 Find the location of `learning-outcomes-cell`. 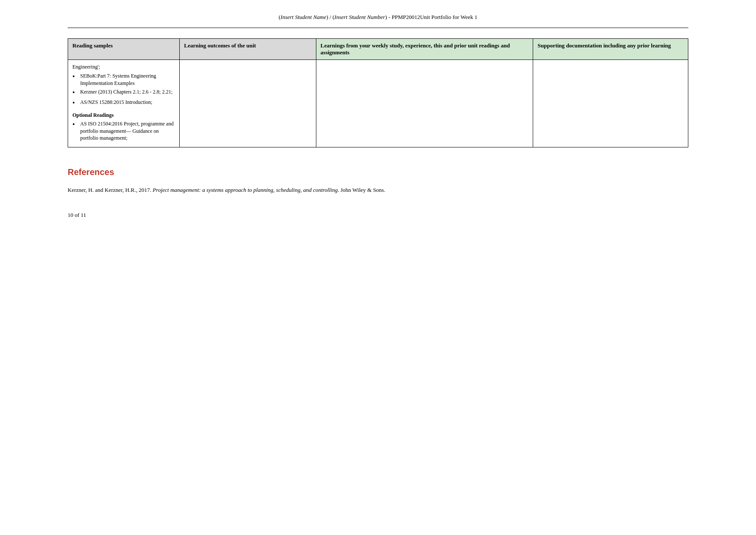

learning-outcomes-cell is located at coordinates (248, 103).